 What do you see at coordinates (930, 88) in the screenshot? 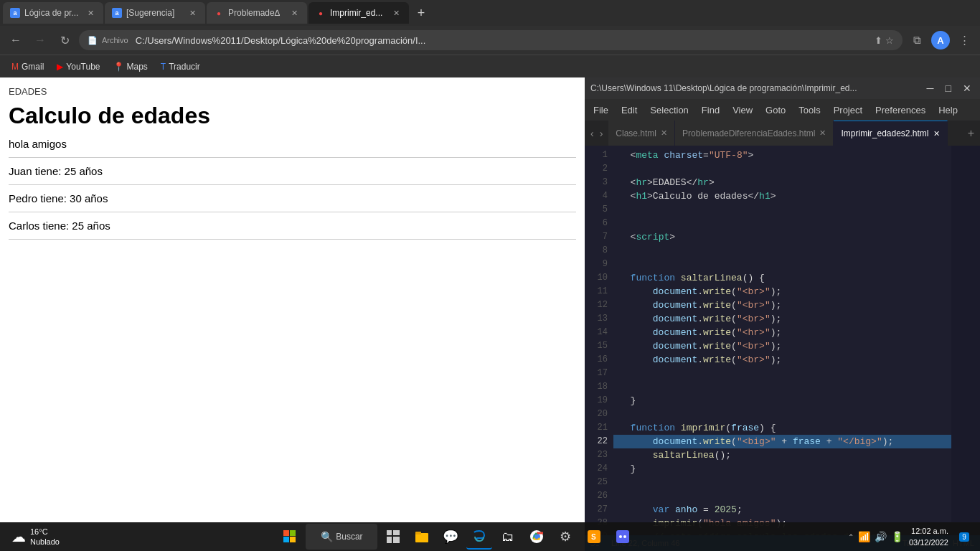
I see `minimize-button: ─` at bounding box center [930, 88].